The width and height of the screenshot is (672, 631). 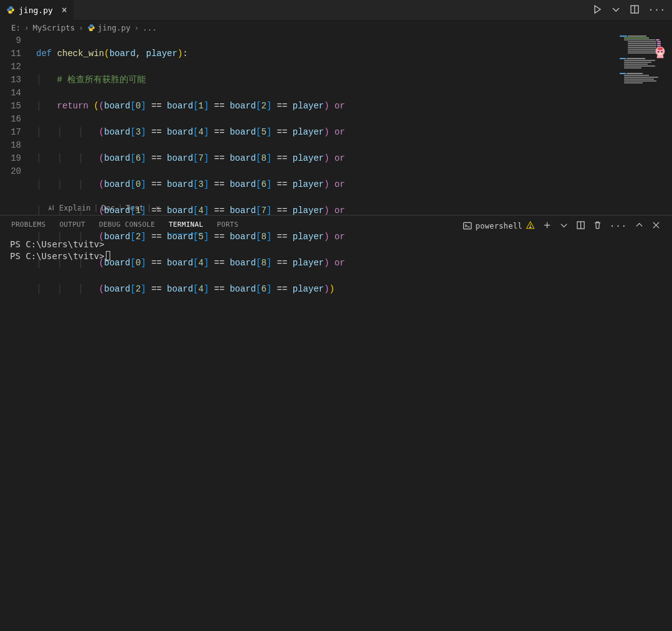 What do you see at coordinates (616, 10) in the screenshot?
I see `run-dropdown-icon` at bounding box center [616, 10].